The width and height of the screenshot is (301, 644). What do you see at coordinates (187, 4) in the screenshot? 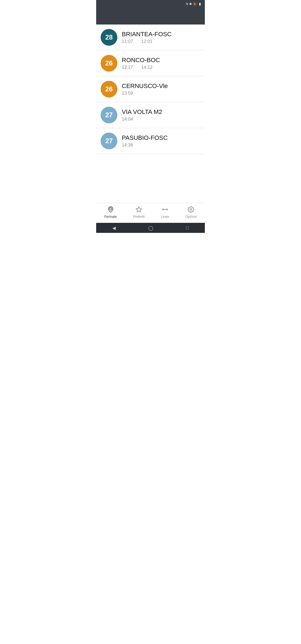
I see `nfc-icon: N` at bounding box center [187, 4].